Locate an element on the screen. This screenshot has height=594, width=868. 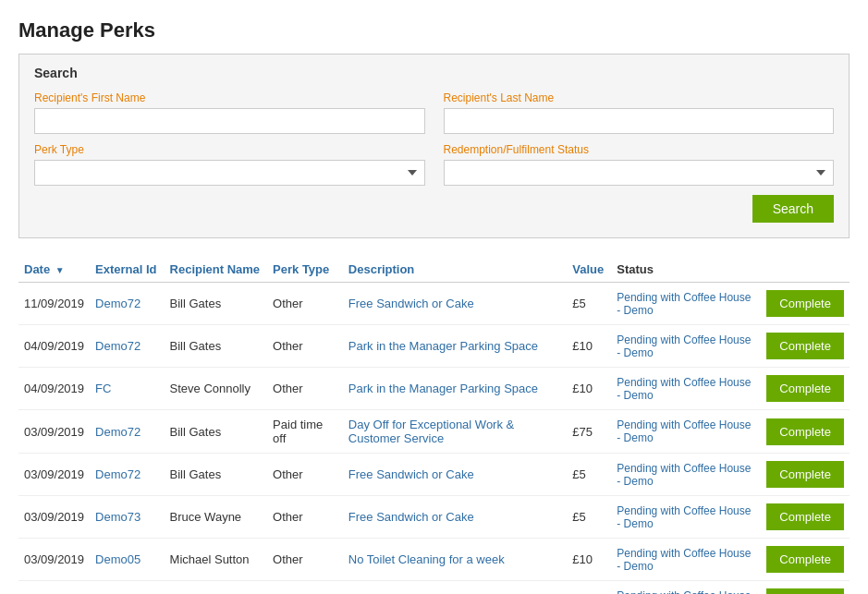
page-title: Manage Perks is located at coordinates (434, 30).